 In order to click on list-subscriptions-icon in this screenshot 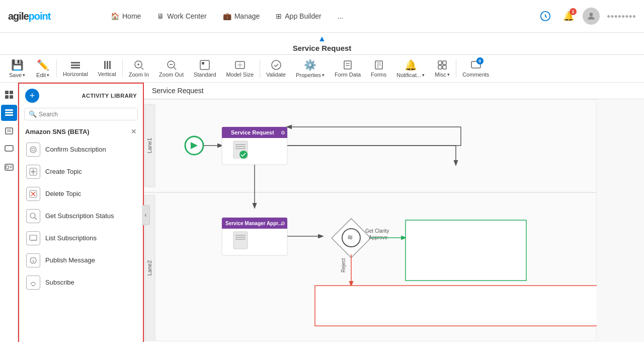, I will do `click(33, 238)`.